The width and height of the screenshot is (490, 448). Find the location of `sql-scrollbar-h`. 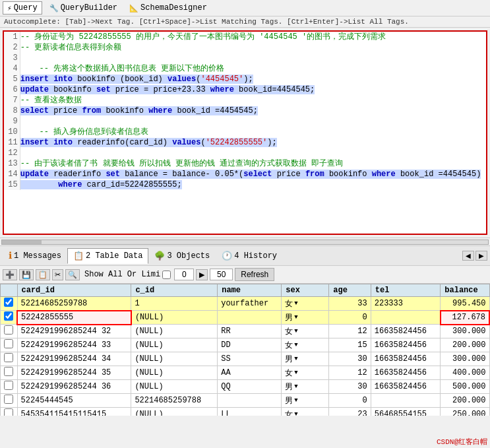

sql-scrollbar-h is located at coordinates (245, 241).